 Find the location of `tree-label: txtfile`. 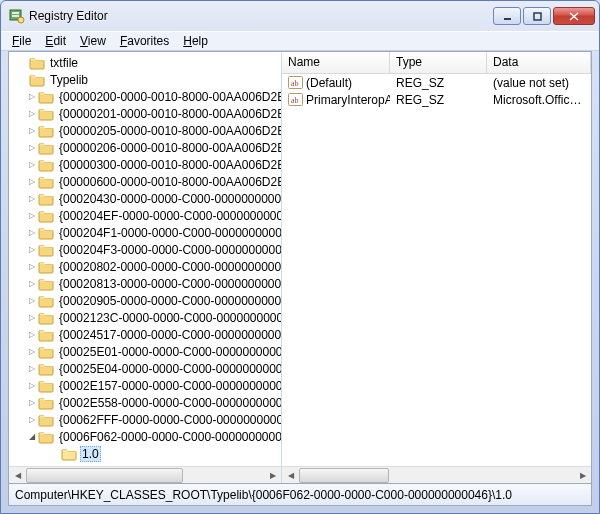

tree-label: txtfile is located at coordinates (64, 63).